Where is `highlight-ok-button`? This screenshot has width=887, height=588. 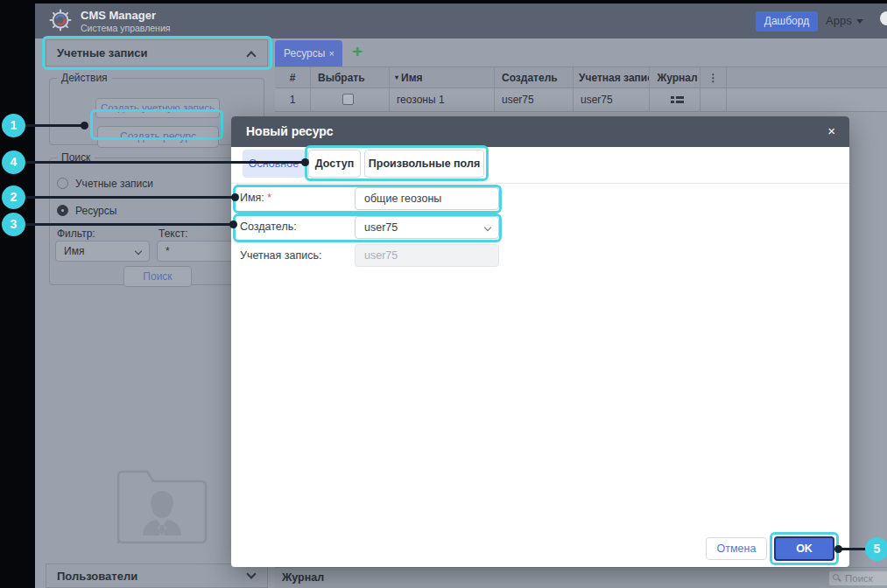
highlight-ok-button is located at coordinates (804, 549).